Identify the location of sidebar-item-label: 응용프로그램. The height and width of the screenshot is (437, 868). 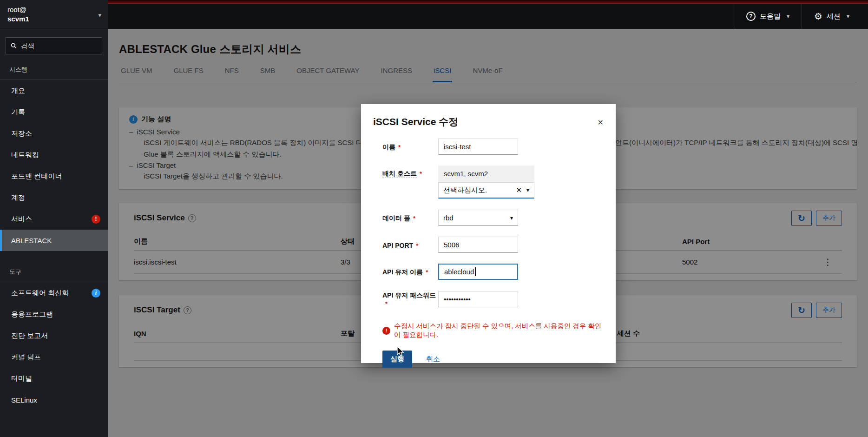
(32, 314).